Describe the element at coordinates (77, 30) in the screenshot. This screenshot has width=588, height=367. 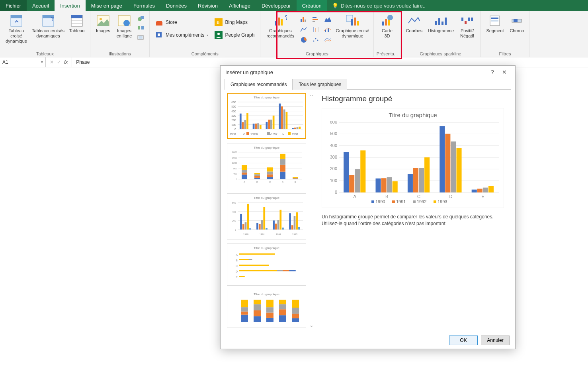
I see `table-button: Tableau` at that location.